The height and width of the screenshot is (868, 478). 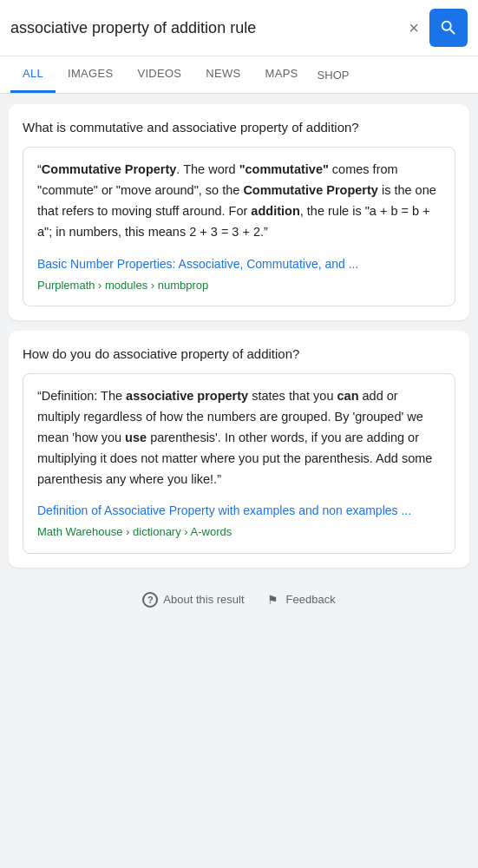 What do you see at coordinates (239, 438) in the screenshot?
I see `card-2-answer-text: “Definition: The associative property st…` at bounding box center [239, 438].